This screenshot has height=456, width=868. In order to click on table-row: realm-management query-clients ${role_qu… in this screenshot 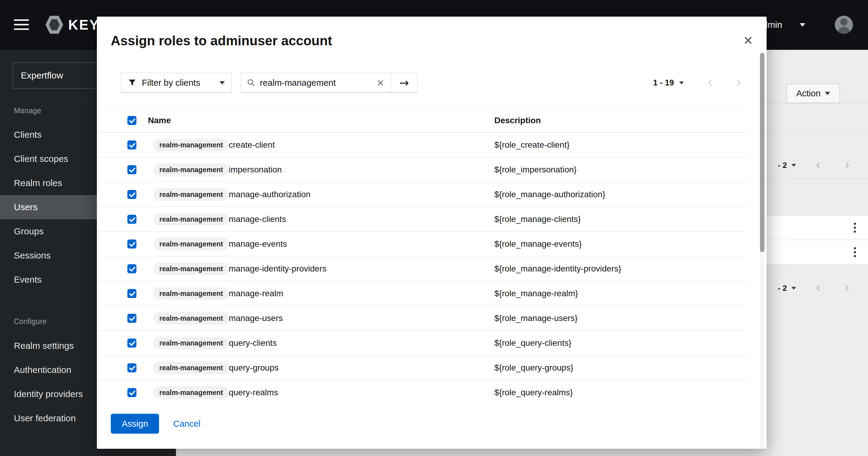, I will do `click(423, 343)`.